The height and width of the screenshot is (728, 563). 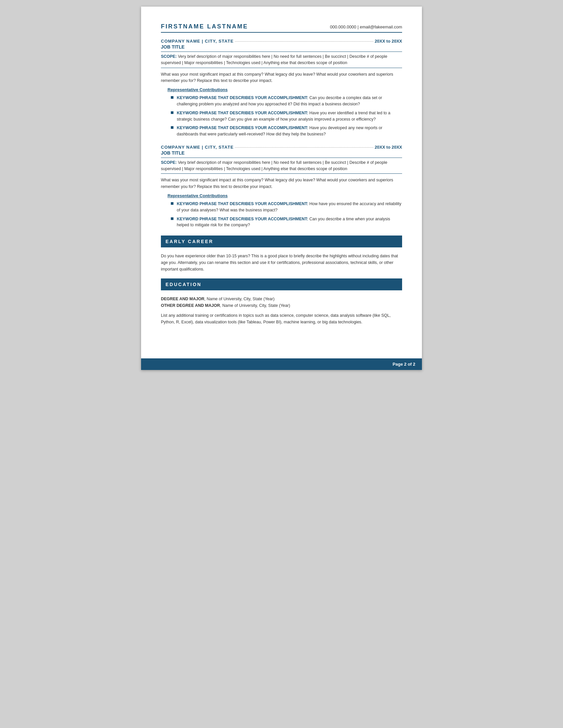 I want to click on edu-rest-1: , Name of University, City, State (Year), so click(x=240, y=299).